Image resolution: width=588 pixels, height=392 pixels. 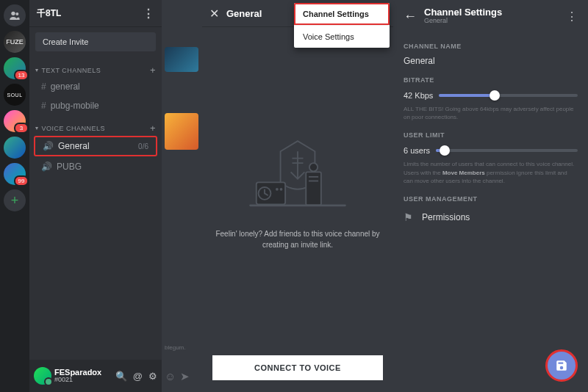 I want to click on close-icon: ✕, so click(x=215, y=13).